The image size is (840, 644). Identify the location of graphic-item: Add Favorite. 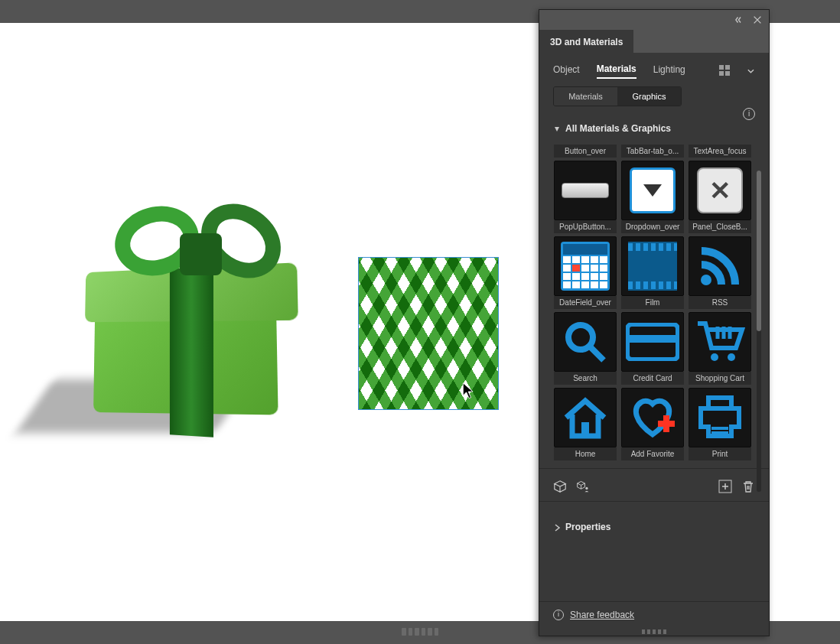
(653, 424).